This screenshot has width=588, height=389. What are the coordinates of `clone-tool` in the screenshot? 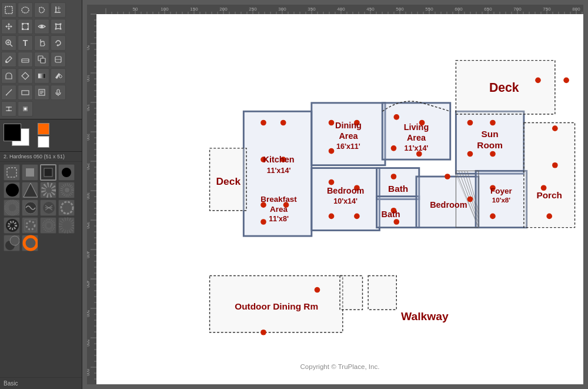 It's located at (42, 59).